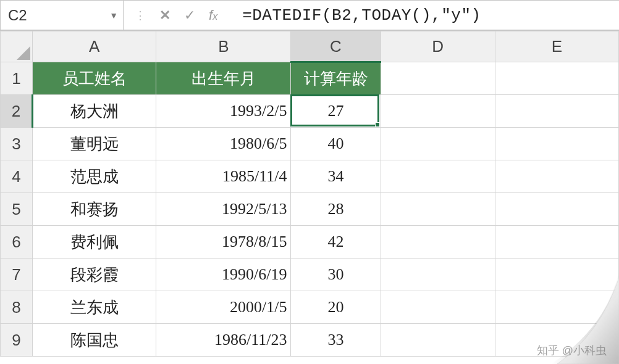 The height and width of the screenshot is (364, 619). What do you see at coordinates (17, 307) in the screenshot?
I see `row-header-8: 8` at bounding box center [17, 307].